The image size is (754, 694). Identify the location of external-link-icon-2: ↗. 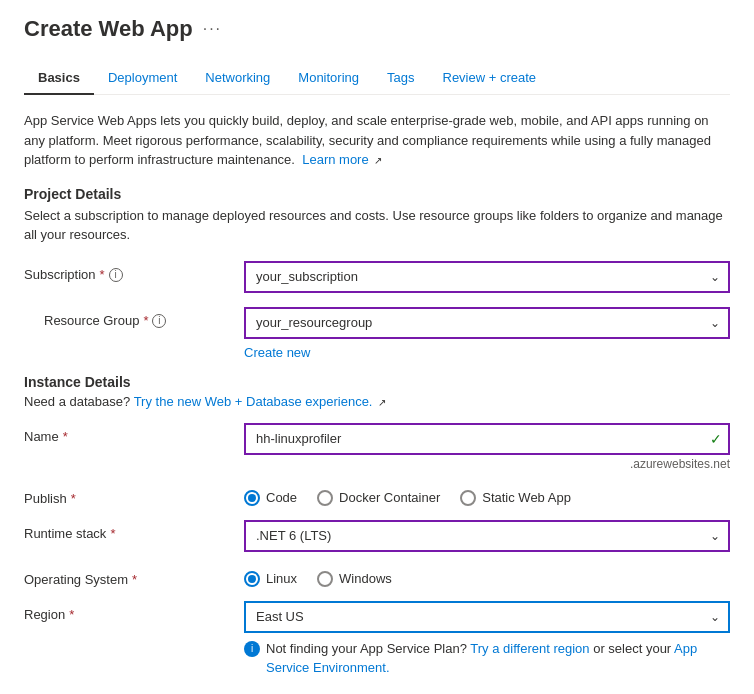
(382, 402).